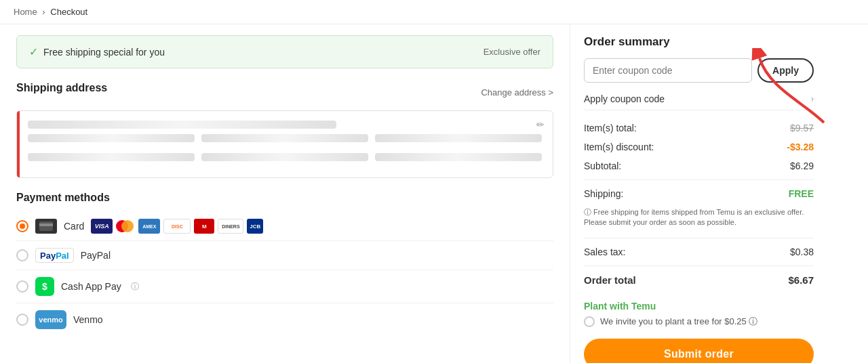  Describe the element at coordinates (177, 226) in the screenshot. I see `discover-icon: DISC` at that location.